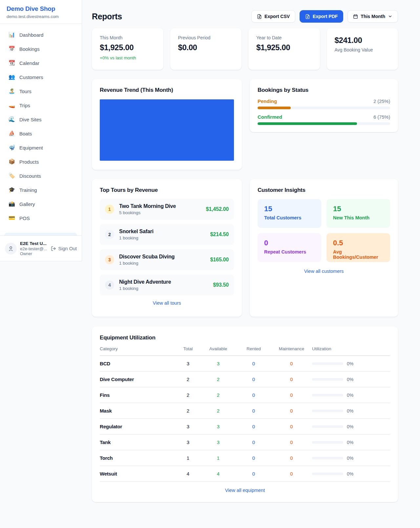 The width and height of the screenshot is (420, 528). Describe the element at coordinates (41, 105) in the screenshot. I see `sidebar-item-trips: 🚤 Trips` at that location.